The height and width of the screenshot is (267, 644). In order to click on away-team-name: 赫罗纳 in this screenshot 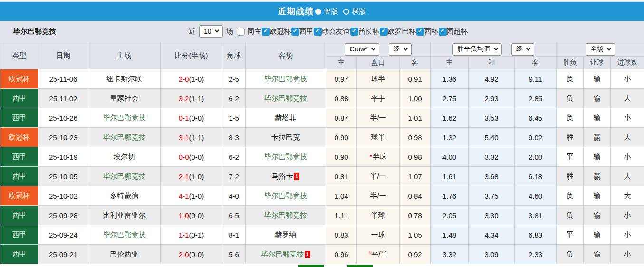, I will do `click(286, 235)`.